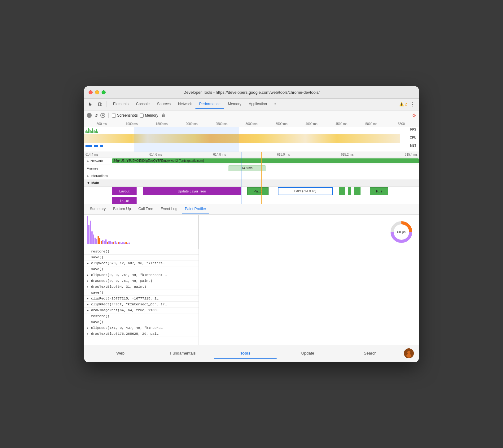 The height and width of the screenshot is (448, 503). I want to click on settings-icon: ⚙, so click(414, 116).